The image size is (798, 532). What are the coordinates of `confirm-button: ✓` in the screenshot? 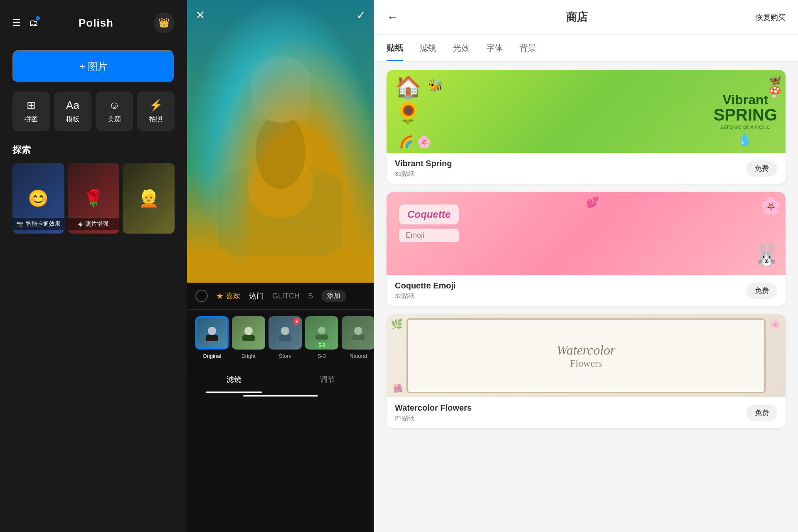 It's located at (361, 15).